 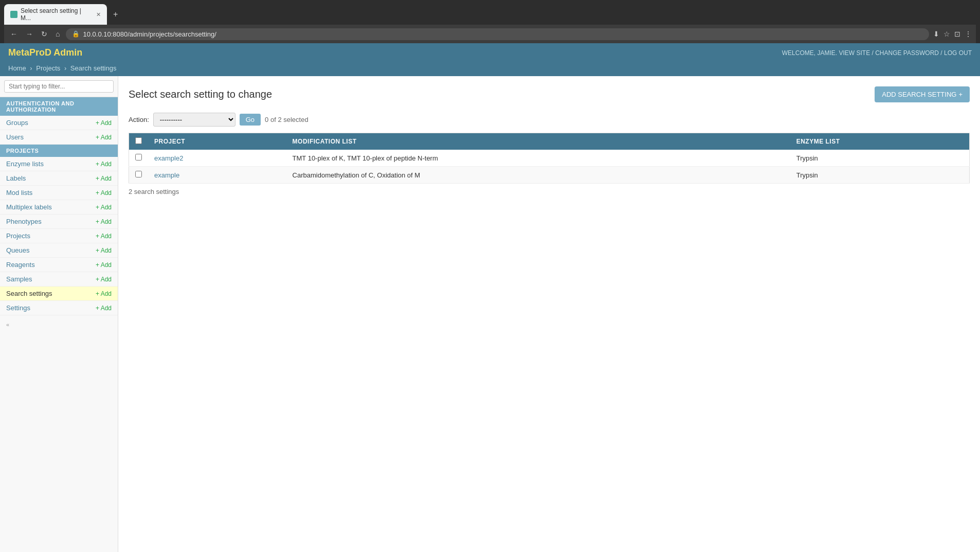 What do you see at coordinates (59, 164) in the screenshot?
I see `sidebar-item-enzyme-lists: Enzyme lists + Add` at bounding box center [59, 164].